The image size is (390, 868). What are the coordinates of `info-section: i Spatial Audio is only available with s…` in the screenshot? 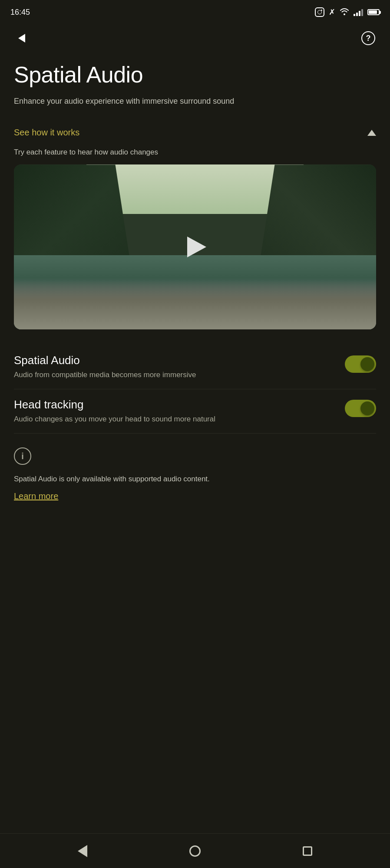 It's located at (195, 472).